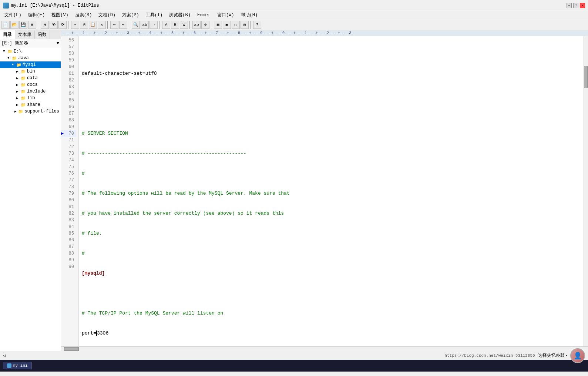 This screenshot has width=588, height=376. I want to click on toolbar-b4: ⊟, so click(245, 25).